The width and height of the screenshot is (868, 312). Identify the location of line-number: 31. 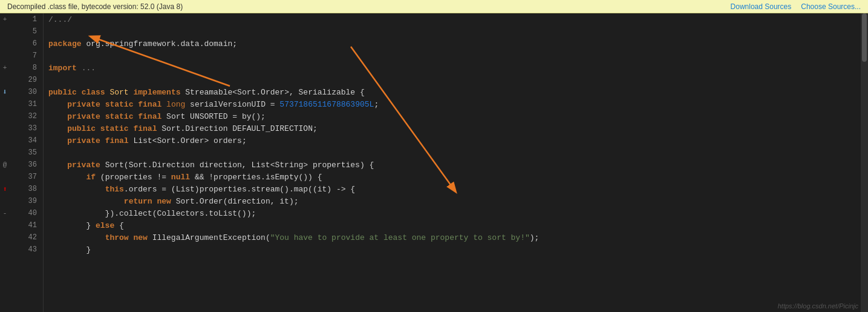
(25, 104).